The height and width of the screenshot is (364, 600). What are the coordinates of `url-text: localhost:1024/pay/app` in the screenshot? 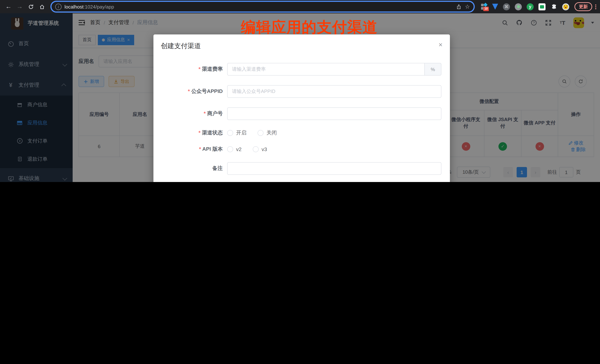 It's located at (259, 7).